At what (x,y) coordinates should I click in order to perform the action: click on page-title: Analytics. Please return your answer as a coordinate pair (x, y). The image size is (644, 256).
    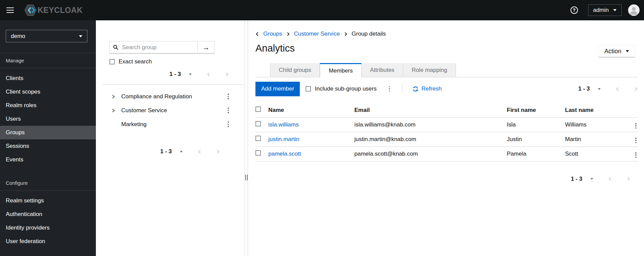
    Looking at the image, I should click on (446, 48).